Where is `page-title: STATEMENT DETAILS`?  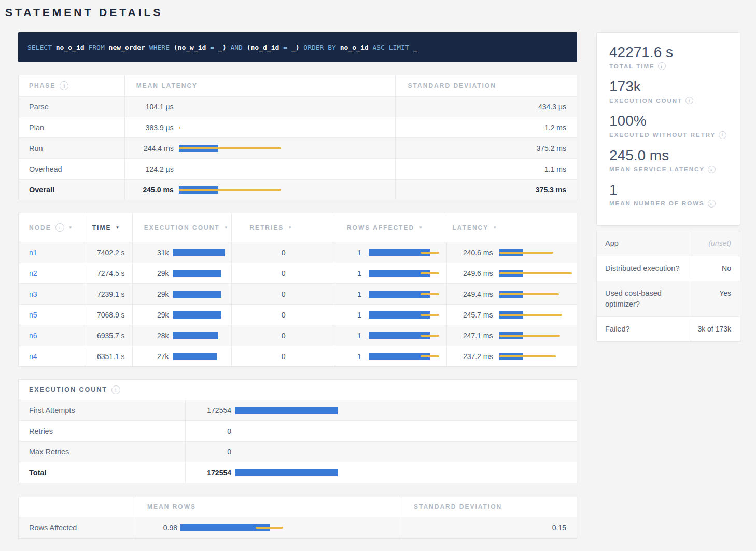 page-title: STATEMENT DETAILS is located at coordinates (378, 11).